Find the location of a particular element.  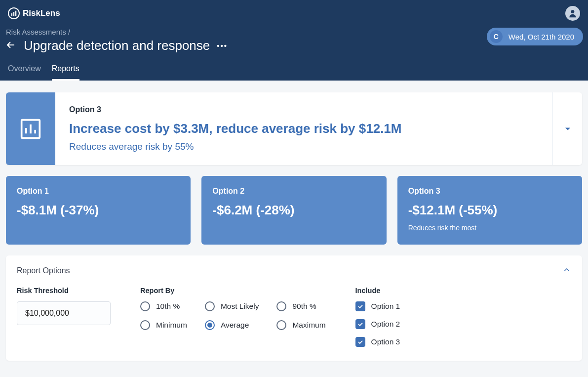

hero-sub: Reduces average risk by 55% is located at coordinates (304, 147).